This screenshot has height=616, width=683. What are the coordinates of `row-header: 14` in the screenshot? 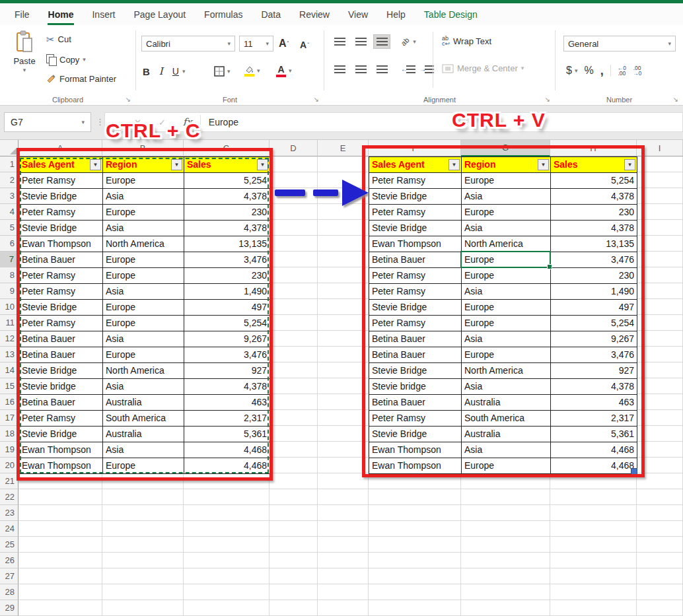 It's located at (9, 370).